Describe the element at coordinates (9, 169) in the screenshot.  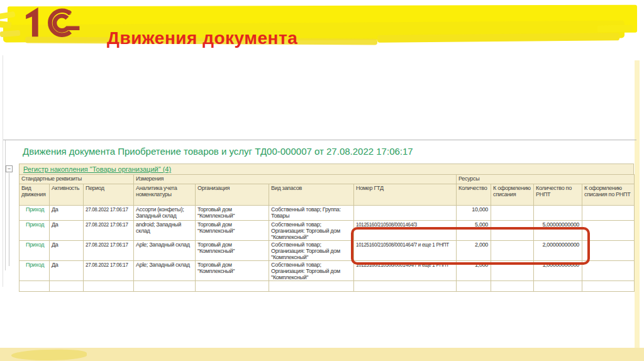
I see `collapse-icon: −` at that location.